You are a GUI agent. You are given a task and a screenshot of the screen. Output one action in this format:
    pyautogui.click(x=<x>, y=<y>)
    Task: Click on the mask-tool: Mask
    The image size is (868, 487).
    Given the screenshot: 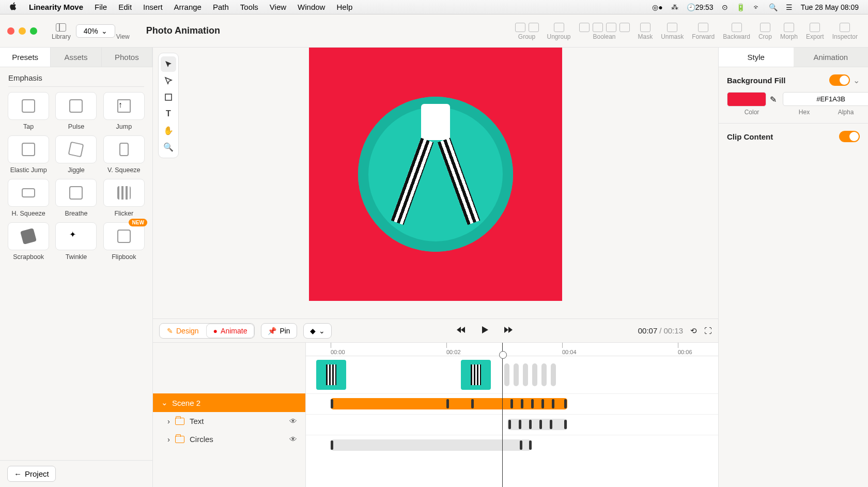 What is the action you would take?
    pyautogui.click(x=646, y=31)
    